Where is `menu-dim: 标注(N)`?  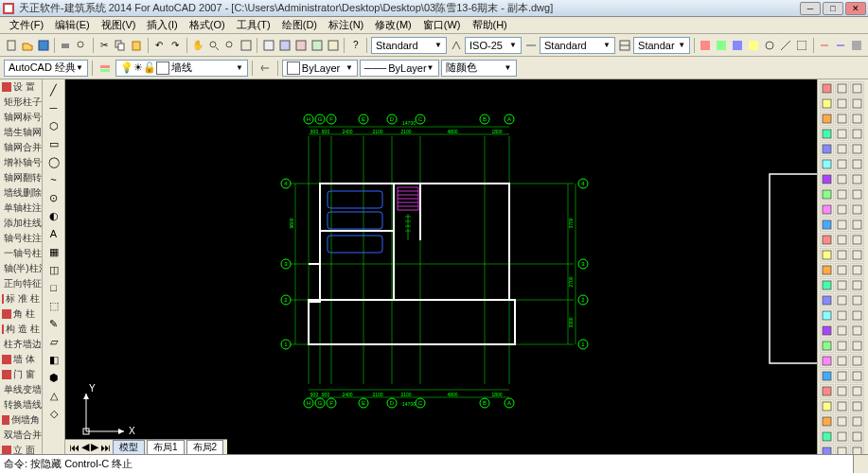 menu-dim: 标注(N) is located at coordinates (346, 25).